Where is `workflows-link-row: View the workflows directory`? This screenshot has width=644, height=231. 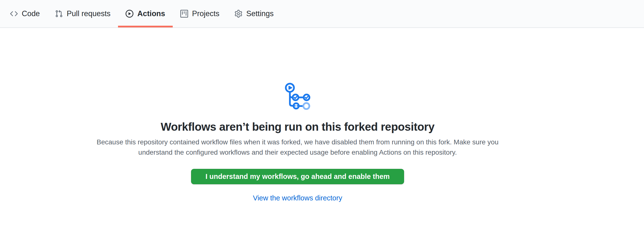 workflows-link-row: View the workflows directory is located at coordinates (298, 198).